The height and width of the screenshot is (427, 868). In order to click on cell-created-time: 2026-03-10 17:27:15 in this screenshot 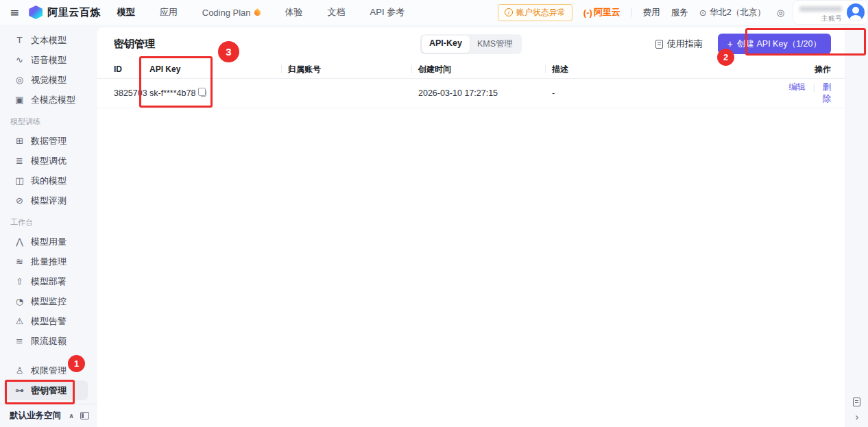, I will do `click(485, 93)`.